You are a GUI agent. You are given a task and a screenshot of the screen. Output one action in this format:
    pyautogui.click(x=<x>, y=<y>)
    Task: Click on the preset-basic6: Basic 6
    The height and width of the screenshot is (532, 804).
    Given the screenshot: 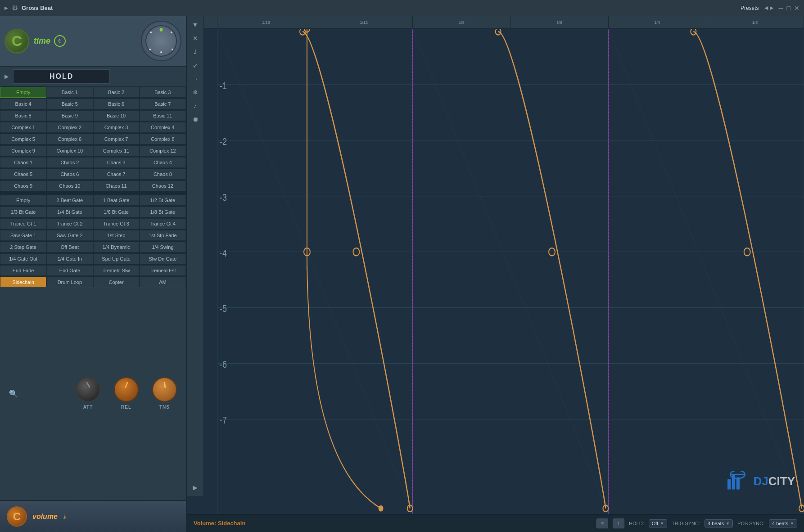 What is the action you would take?
    pyautogui.click(x=116, y=104)
    